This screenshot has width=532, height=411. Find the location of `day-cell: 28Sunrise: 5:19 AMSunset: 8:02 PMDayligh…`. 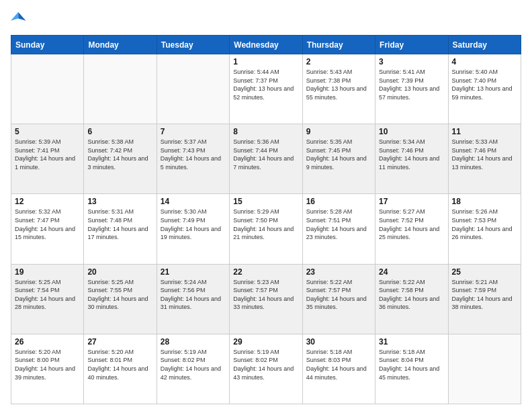

day-cell: 28Sunrise: 5:19 AMSunset: 8:02 PMDayligh… is located at coordinates (193, 369).